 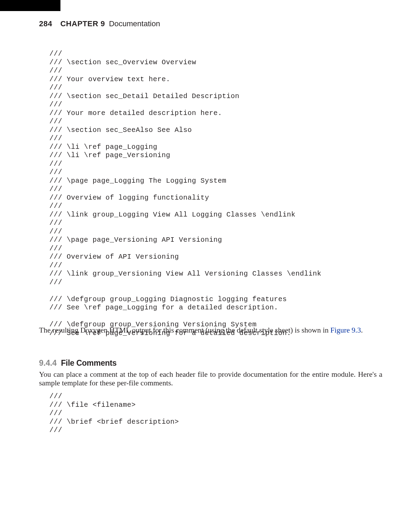 I want to click on para1-post: ., so click(x=362, y=330).